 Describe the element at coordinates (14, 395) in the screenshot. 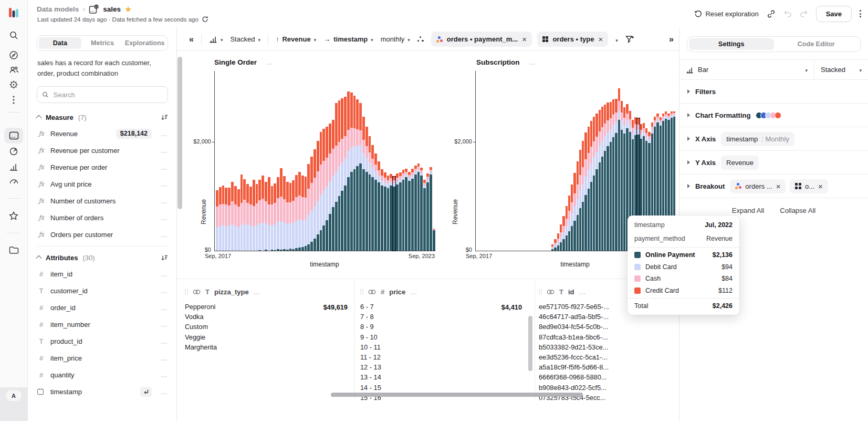

I see `avatar: A` at that location.